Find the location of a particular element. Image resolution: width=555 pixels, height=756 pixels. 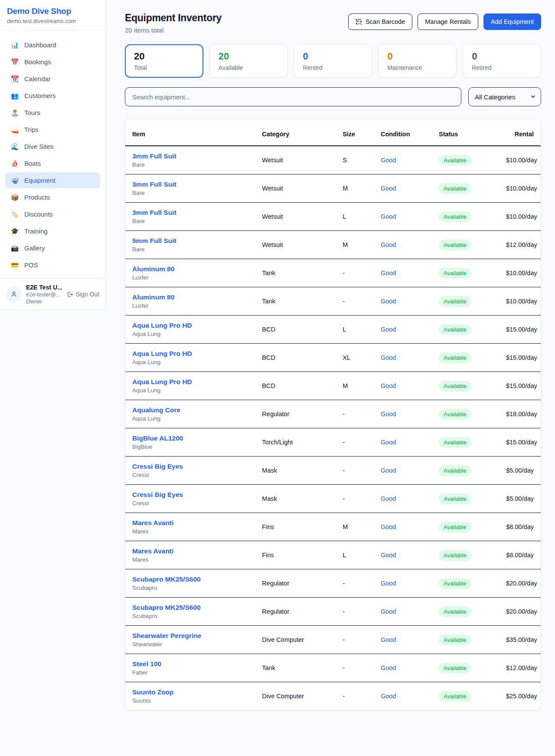

item-link: Suunto Zoop is located at coordinates (153, 692).